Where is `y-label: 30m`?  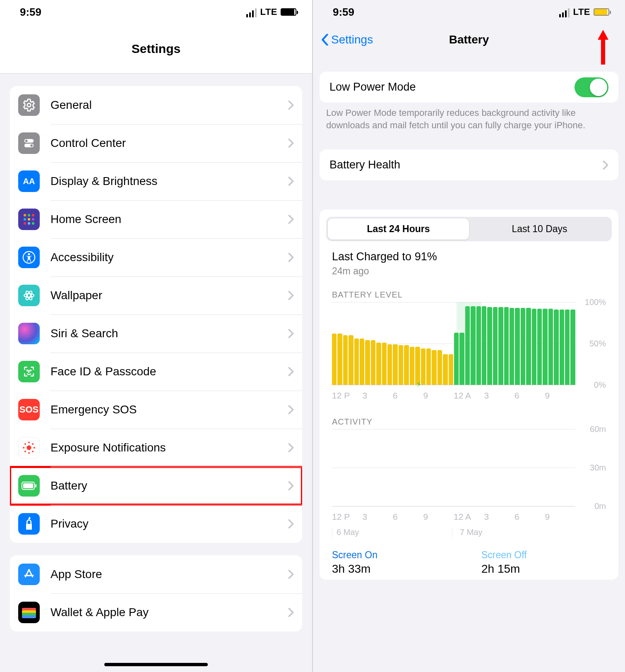 y-label: 30m is located at coordinates (598, 468).